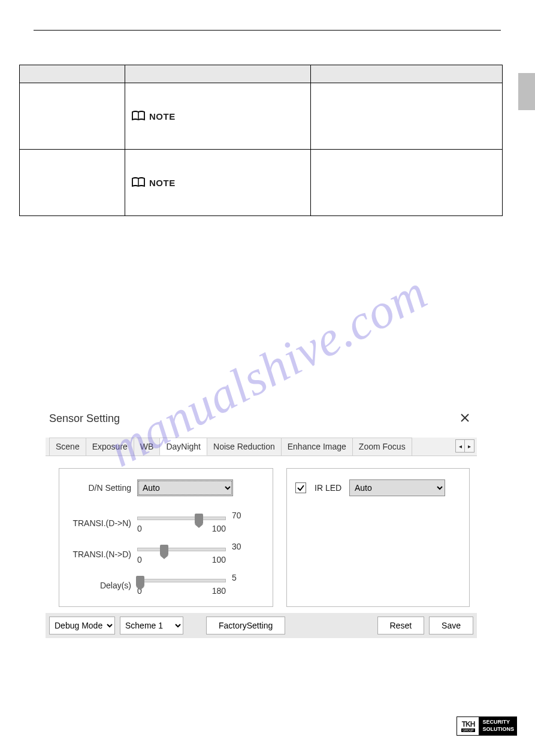 The image size is (535, 756). I want to click on trans-nd-value: 30, so click(237, 546).